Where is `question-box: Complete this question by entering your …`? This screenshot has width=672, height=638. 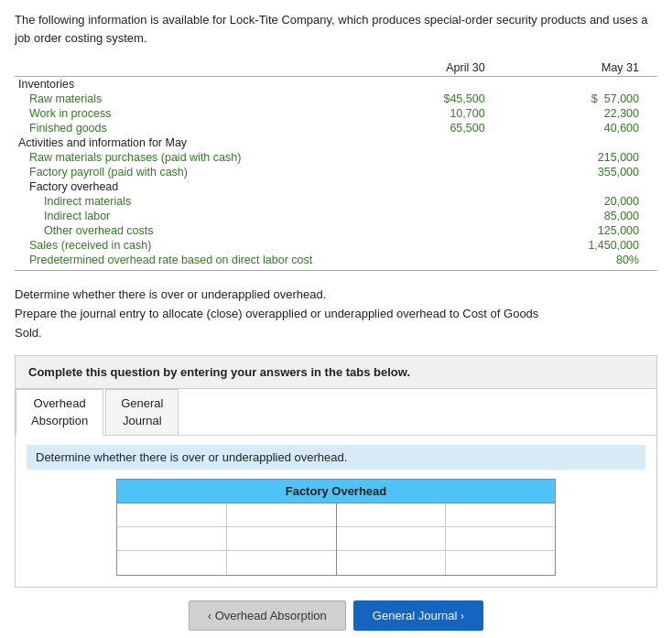 question-box: Complete this question by entering your … is located at coordinates (336, 372).